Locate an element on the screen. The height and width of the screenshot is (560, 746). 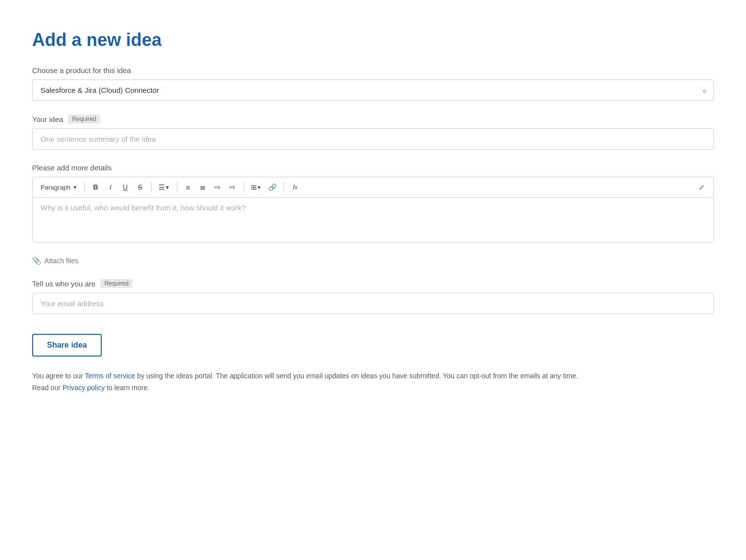
idea-label-group: Your idea Required is located at coordinates (373, 119).